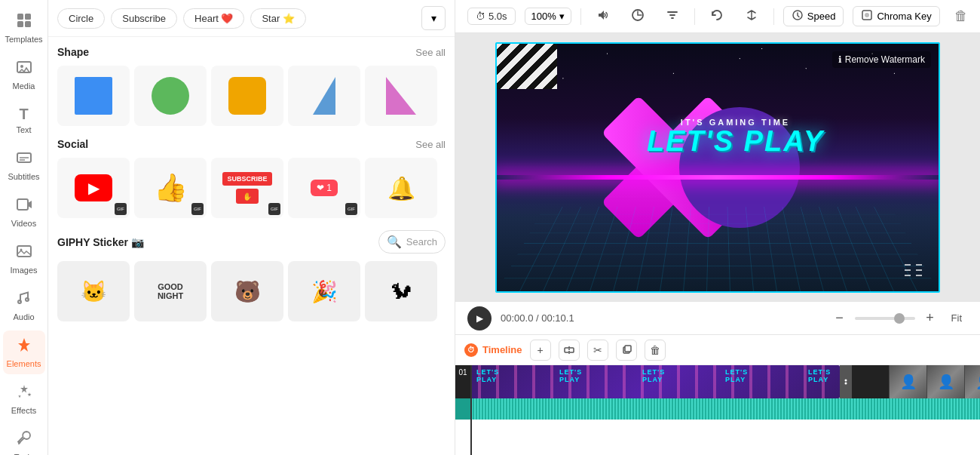 The width and height of the screenshot is (980, 455). What do you see at coordinates (121, 209) in the screenshot?
I see `gif-badge-yt: GIF` at bounding box center [121, 209].